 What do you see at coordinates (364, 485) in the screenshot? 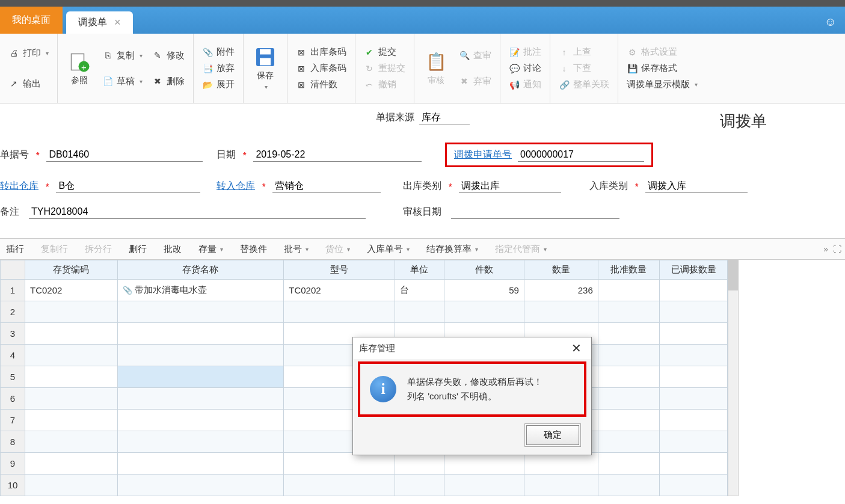
I see `table-row: 10` at bounding box center [364, 485].